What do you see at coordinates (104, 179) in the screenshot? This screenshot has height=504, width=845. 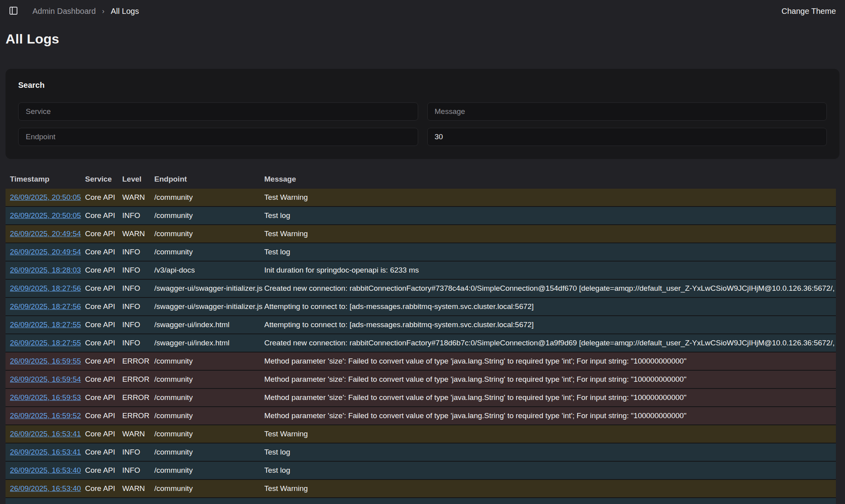 I see `column-header-service: Service` at bounding box center [104, 179].